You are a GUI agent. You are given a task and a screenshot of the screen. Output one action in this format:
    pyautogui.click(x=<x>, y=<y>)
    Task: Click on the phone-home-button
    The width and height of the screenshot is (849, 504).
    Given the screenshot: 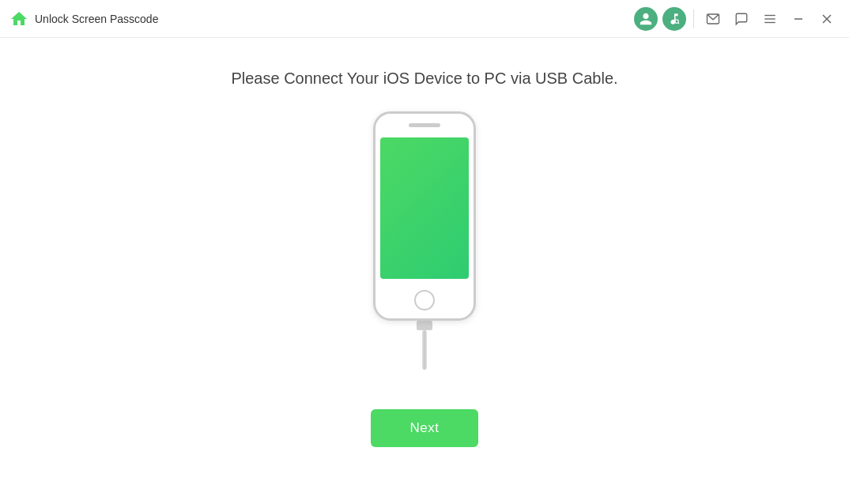 What is the action you would take?
    pyautogui.click(x=424, y=300)
    